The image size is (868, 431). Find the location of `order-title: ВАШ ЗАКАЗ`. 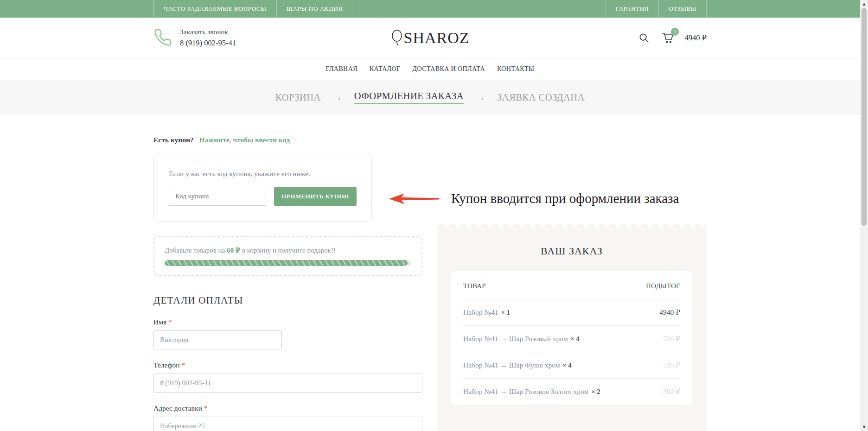

order-title: ВАШ ЗАКАЗ is located at coordinates (572, 242).